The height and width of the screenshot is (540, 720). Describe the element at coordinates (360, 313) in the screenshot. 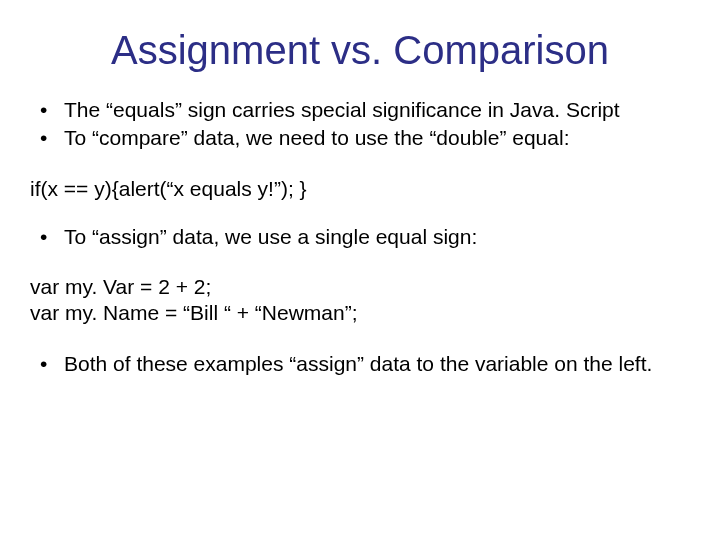

I see `code-line: var my. Name = “Bill “ + “Newman”;` at that location.